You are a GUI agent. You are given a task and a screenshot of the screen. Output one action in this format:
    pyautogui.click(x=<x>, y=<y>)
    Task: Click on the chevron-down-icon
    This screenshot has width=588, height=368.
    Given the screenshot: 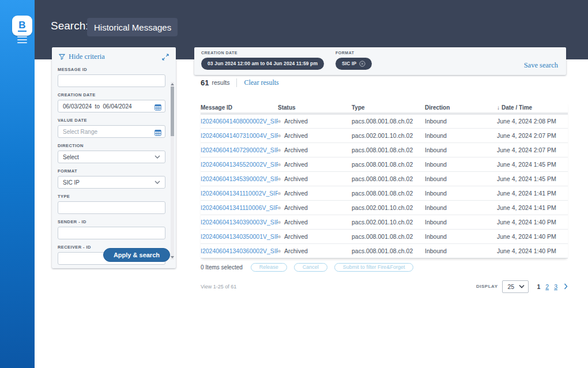 What is the action you would take?
    pyautogui.click(x=157, y=182)
    